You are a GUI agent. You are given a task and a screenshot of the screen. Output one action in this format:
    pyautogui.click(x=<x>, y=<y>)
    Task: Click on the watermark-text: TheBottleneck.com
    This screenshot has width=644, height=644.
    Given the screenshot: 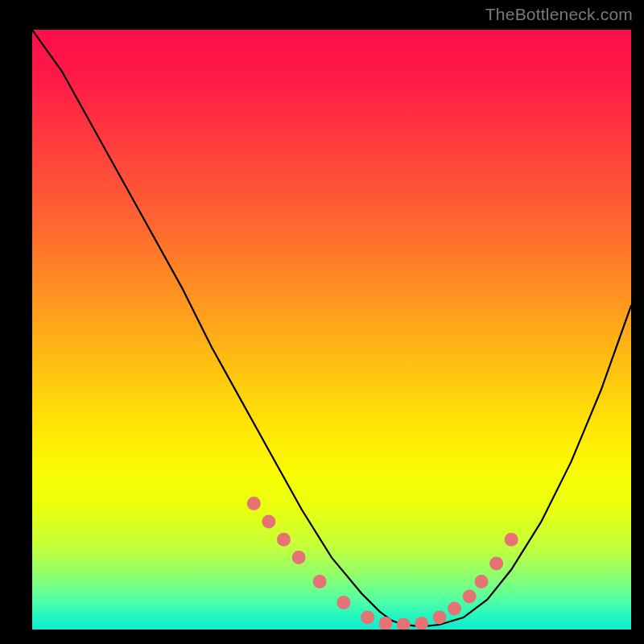 What is the action you would take?
    pyautogui.click(x=559, y=14)
    